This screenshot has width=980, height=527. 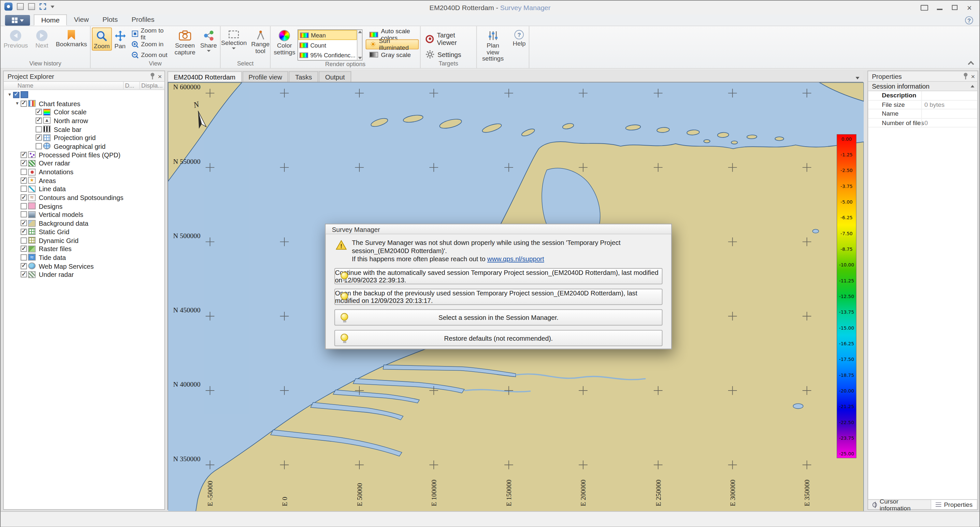 What do you see at coordinates (84, 249) in the screenshot?
I see `tree-item: Raster files` at bounding box center [84, 249].